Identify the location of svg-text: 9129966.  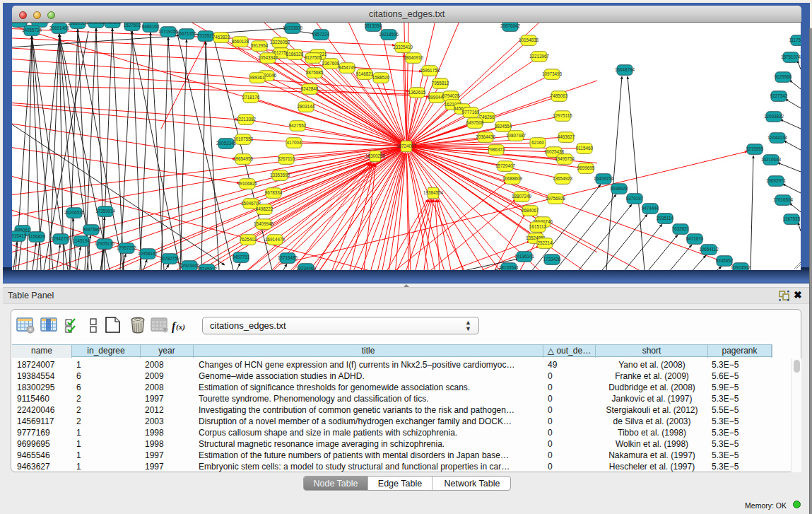
(783, 76).